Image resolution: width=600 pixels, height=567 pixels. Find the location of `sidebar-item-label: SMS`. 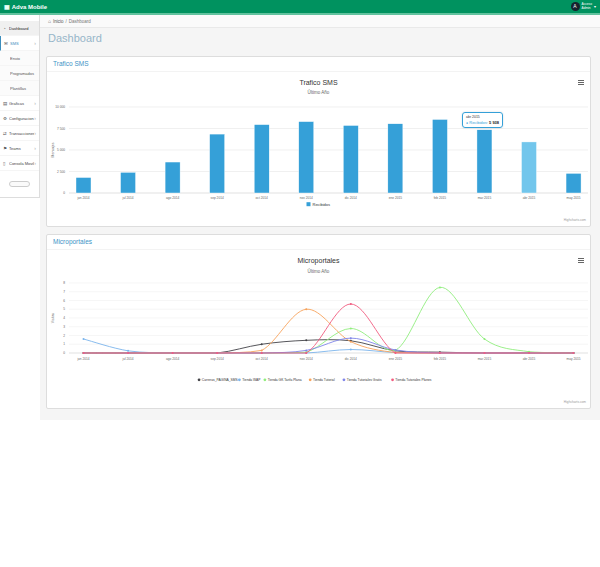

sidebar-item-label: SMS is located at coordinates (22, 44).